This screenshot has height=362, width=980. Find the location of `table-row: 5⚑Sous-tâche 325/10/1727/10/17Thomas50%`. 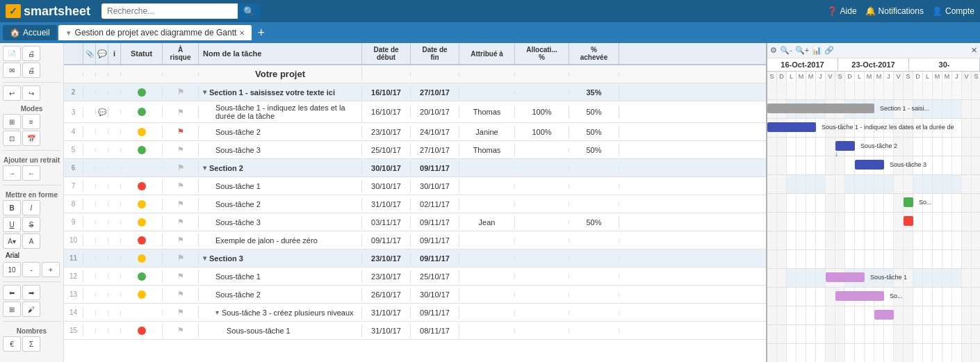

table-row: 5⚑Sous-tâche 325/10/1727/10/17Thomas50% is located at coordinates (415, 150).